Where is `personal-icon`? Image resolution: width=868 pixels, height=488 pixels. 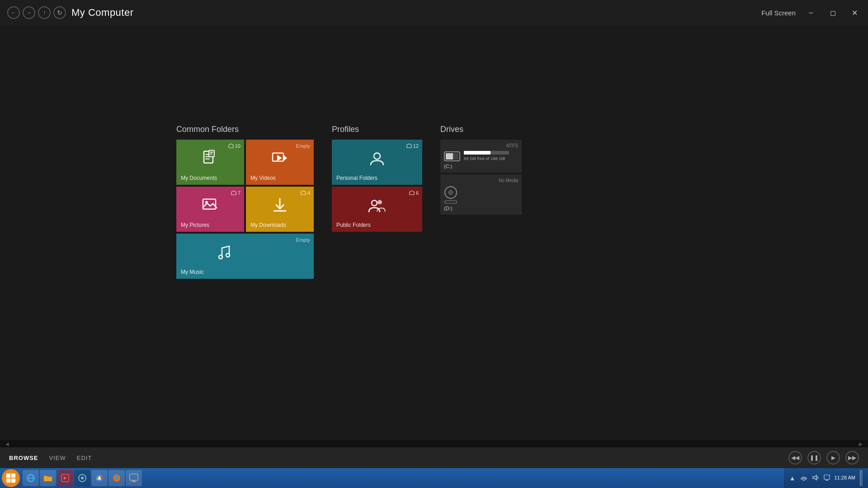
personal-icon is located at coordinates (377, 160).